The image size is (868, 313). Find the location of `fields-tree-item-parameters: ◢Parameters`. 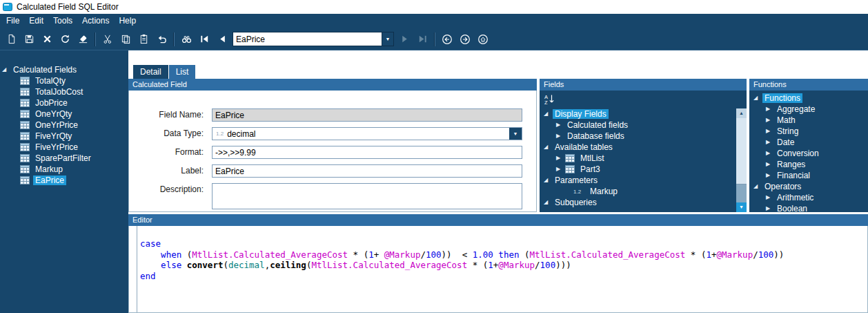

fields-tree-item-parameters: ◢Parameters is located at coordinates (638, 180).